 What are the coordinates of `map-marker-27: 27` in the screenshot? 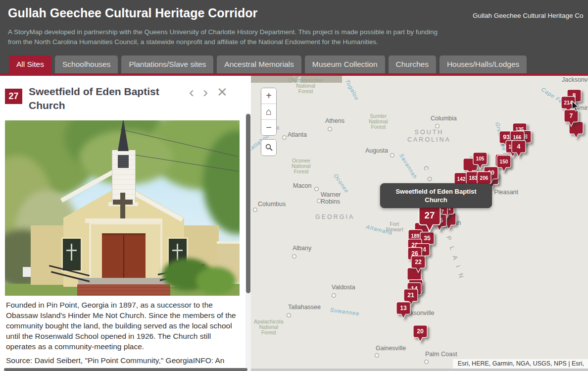 It's located at (430, 219).